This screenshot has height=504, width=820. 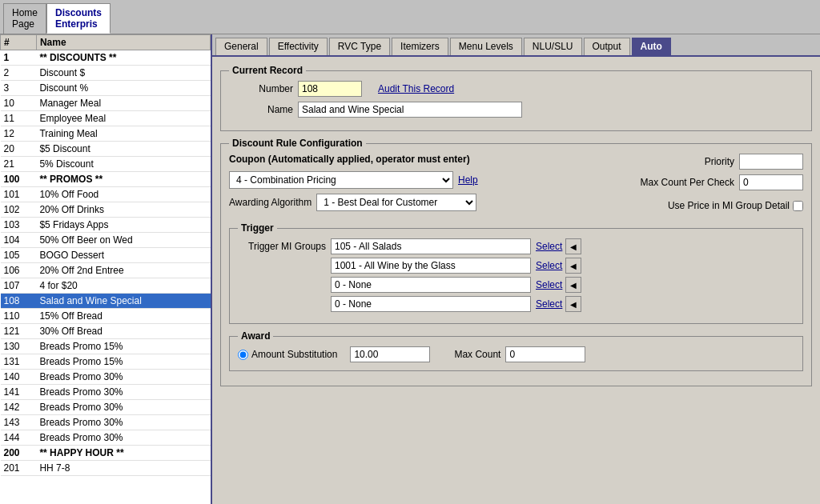 What do you see at coordinates (106, 301) in the screenshot?
I see `table-row: 108Salad and Wine Special` at bounding box center [106, 301].